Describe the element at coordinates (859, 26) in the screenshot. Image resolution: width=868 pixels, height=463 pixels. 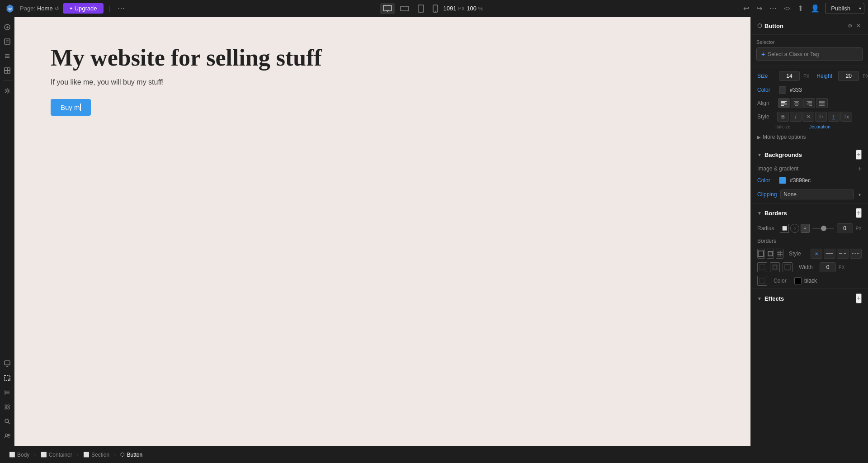
I see `panel-close-btn: ✕` at that location.